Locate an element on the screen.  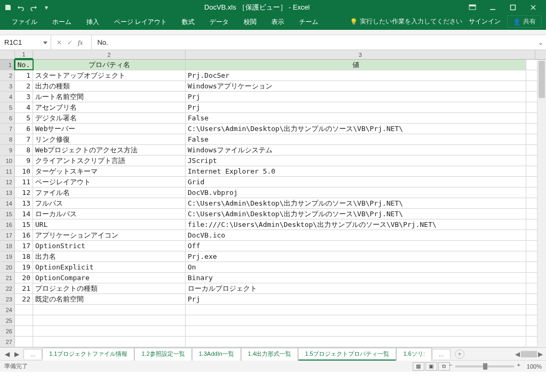
sheet-tab: 1.5プロジェクトプロパティ一覧 is located at coordinates (347, 354).